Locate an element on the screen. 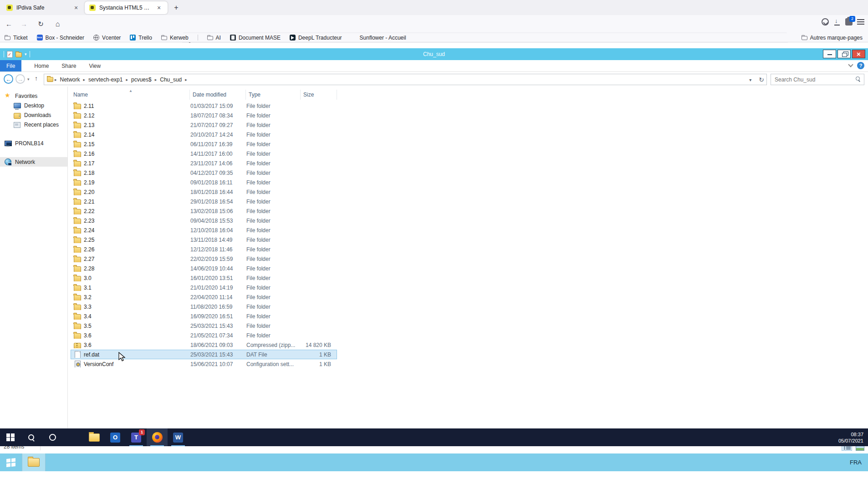 The width and height of the screenshot is (868, 489). file-row: 2.28 14/06/2019 10:44 File folder is located at coordinates (204, 269).